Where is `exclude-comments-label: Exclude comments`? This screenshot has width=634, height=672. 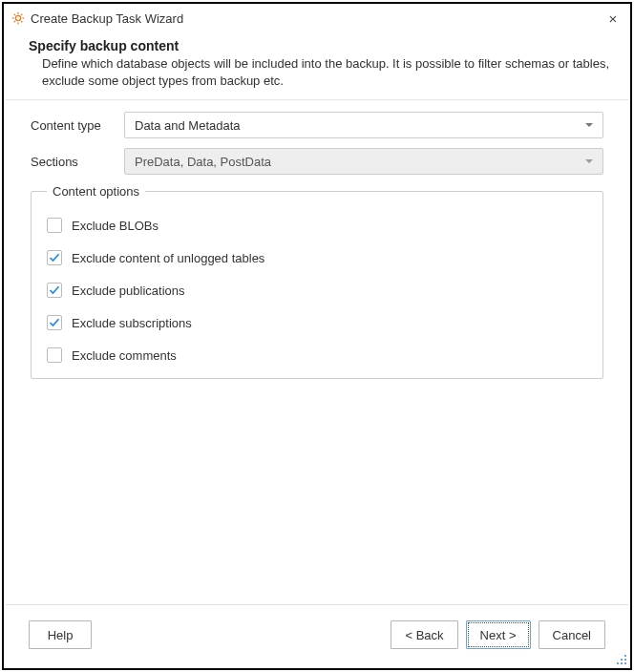
exclude-comments-label: Exclude comments is located at coordinates (124, 355).